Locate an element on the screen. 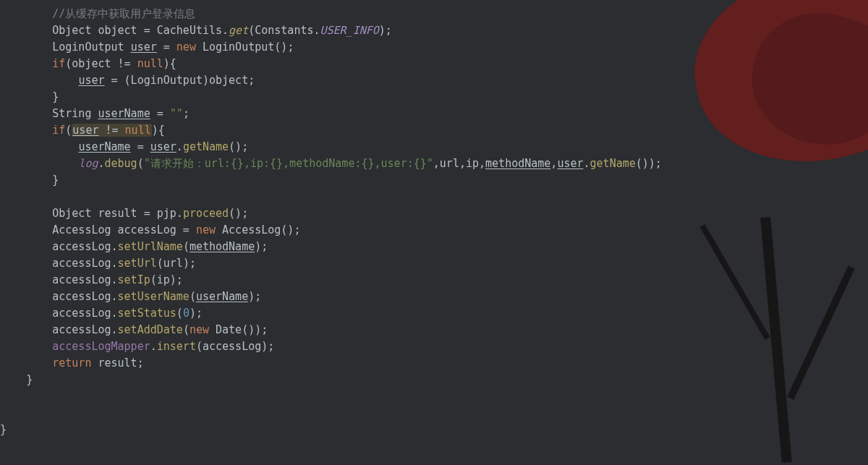  code-line: accessLog.setStatus(0); is located at coordinates (101, 313).